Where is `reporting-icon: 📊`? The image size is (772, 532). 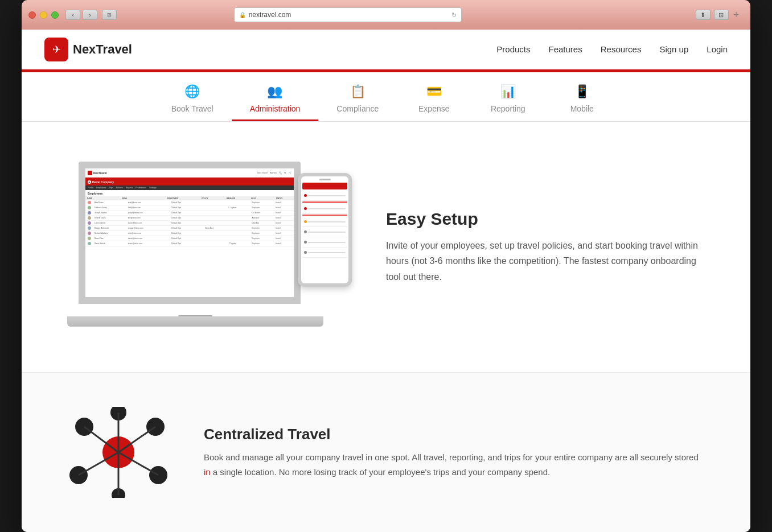
reporting-icon: 📊 is located at coordinates (508, 92).